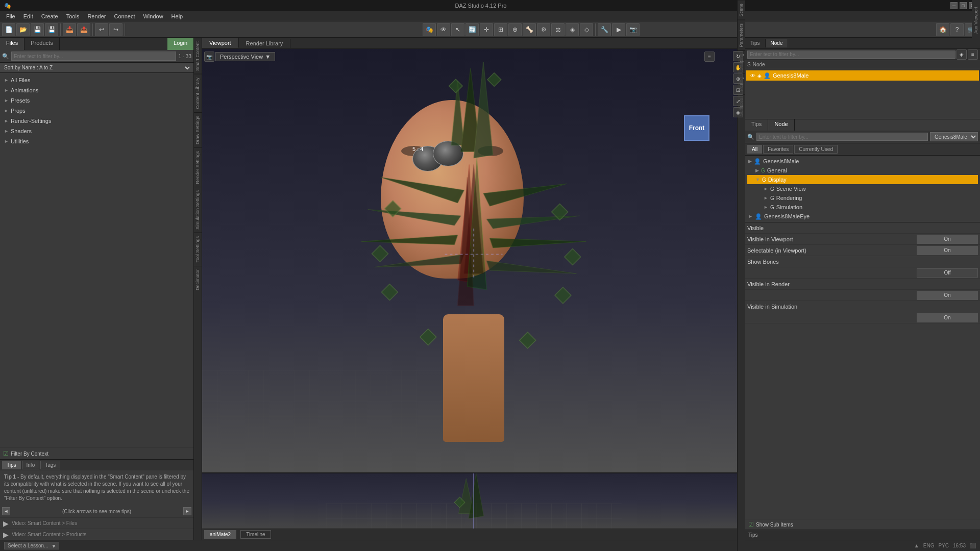 The width and height of the screenshot is (980, 551). What do you see at coordinates (943, 30) in the screenshot?
I see `help-button: 🏠` at bounding box center [943, 30].